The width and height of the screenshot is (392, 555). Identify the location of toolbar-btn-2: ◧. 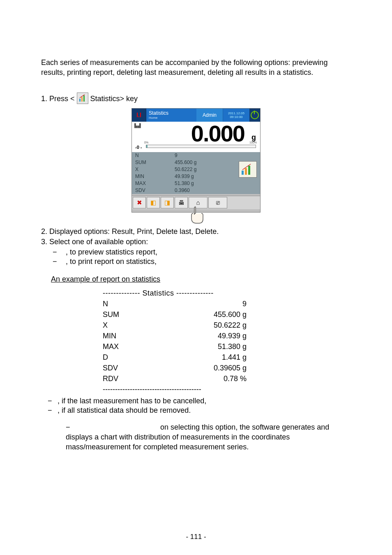
(153, 203).